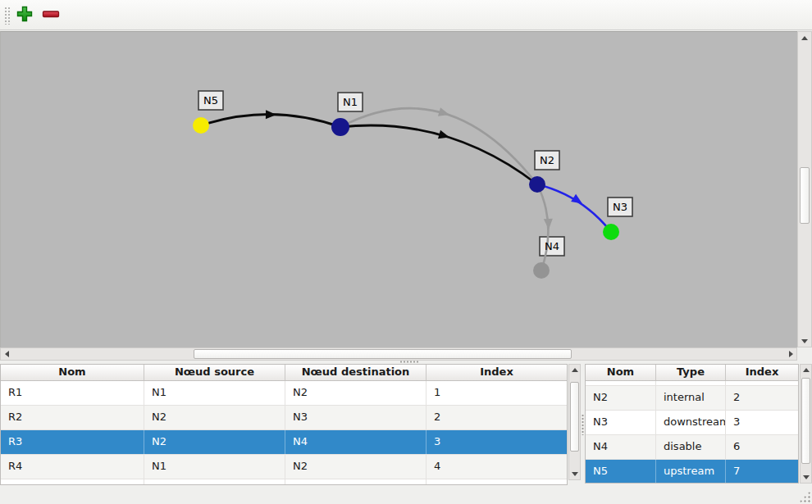 The image size is (812, 504). I want to click on nodes-table: Nom Type Index N2 internal 2 N3 downstre…, so click(692, 424).